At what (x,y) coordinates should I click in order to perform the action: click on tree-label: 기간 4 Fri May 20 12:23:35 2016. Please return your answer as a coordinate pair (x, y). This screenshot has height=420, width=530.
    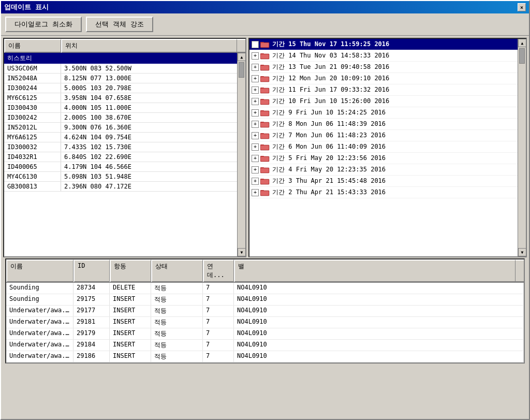
    Looking at the image, I should click on (329, 170).